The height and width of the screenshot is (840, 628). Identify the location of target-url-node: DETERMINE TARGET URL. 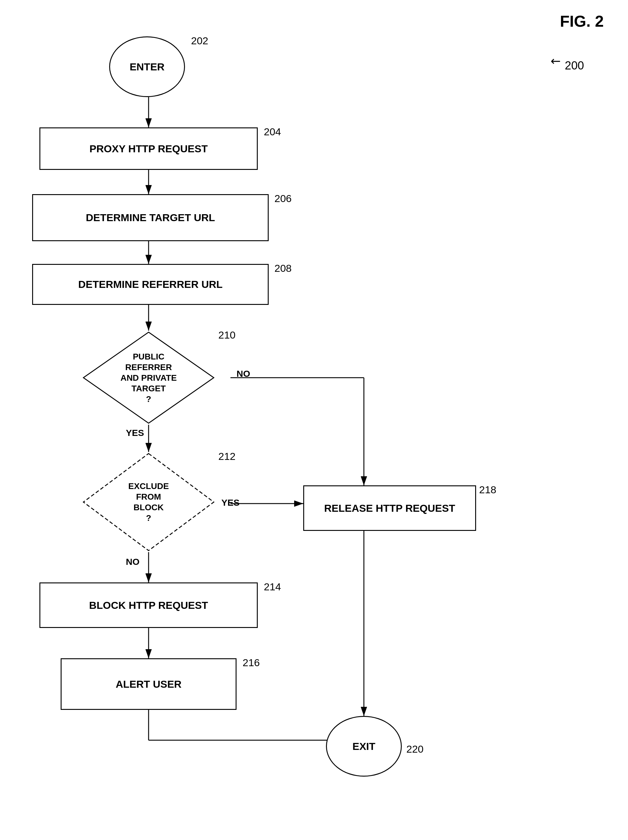
(150, 218).